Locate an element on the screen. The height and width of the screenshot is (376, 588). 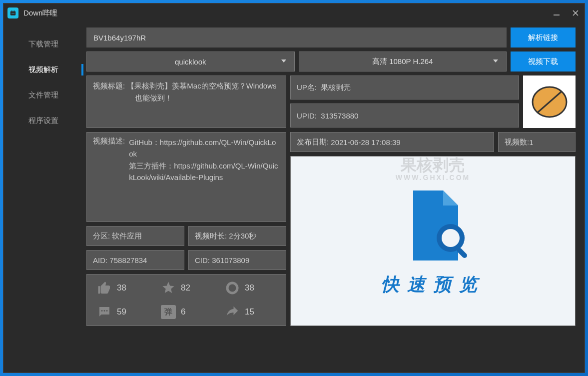
danmu-icon: 弹 is located at coordinates (168, 312).